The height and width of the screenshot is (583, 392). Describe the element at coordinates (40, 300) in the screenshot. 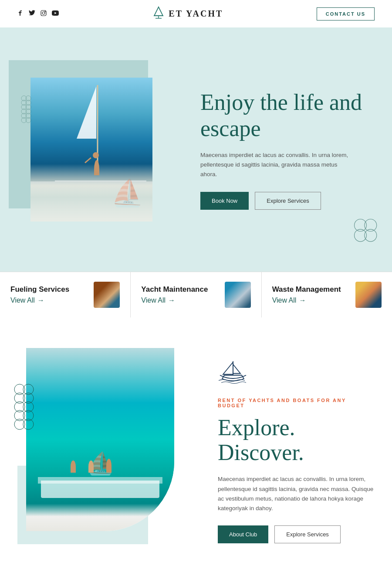

I see `view-all-fueling: View All →` at that location.